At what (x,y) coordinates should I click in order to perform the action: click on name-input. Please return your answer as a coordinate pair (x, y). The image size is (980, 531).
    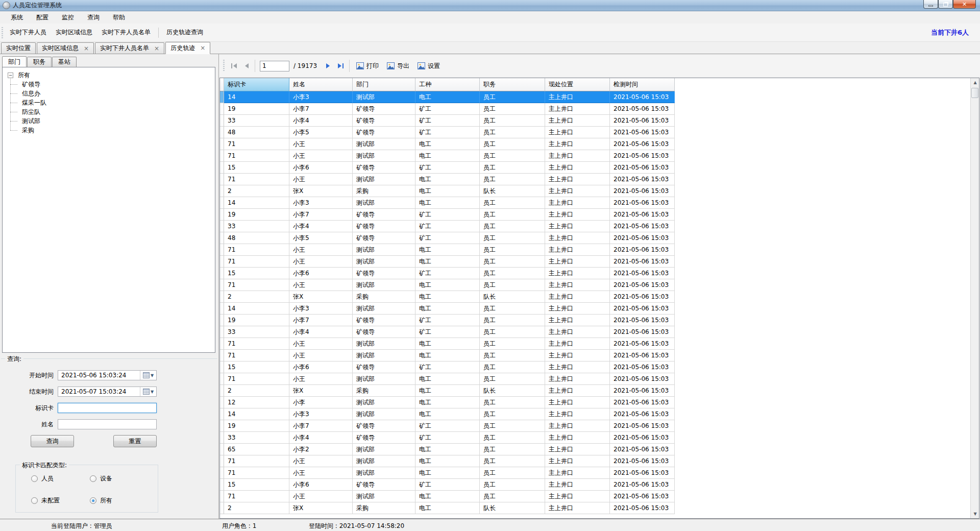
    Looking at the image, I should click on (107, 424).